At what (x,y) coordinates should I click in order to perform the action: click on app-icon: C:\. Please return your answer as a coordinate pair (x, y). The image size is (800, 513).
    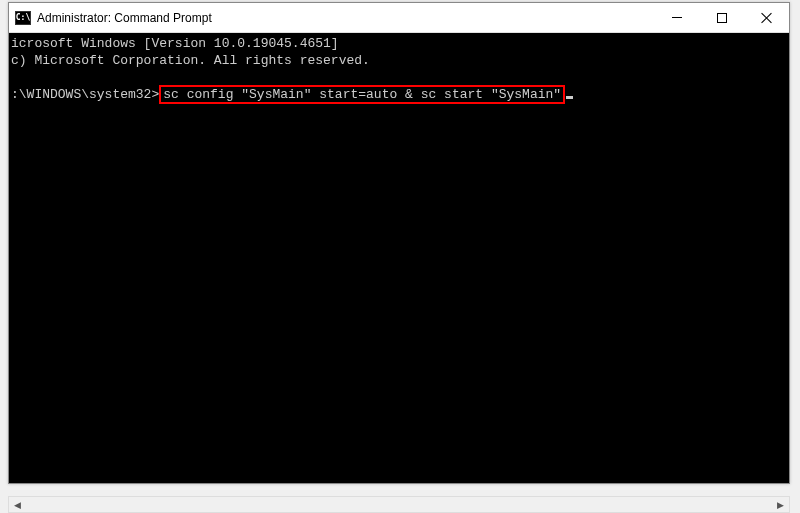
    Looking at the image, I should click on (23, 18).